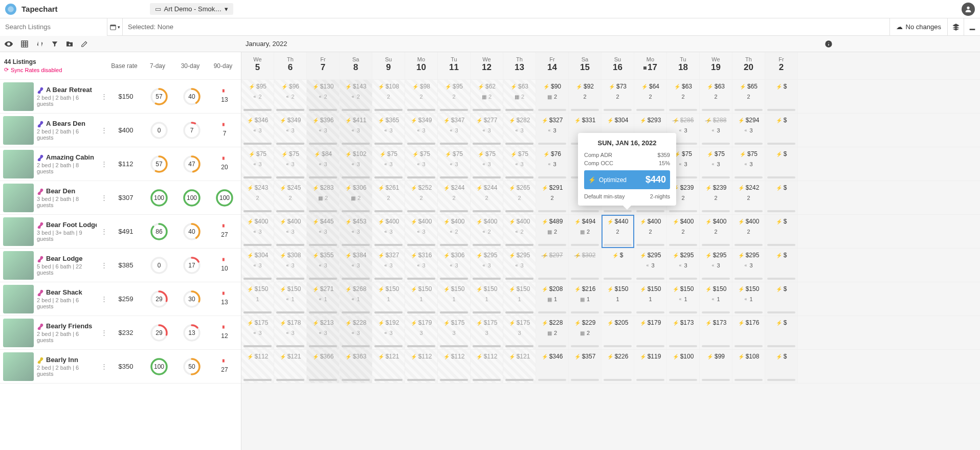 This screenshot has height=450, width=980. Describe the element at coordinates (323, 65) in the screenshot. I see `day-header: Fr 7` at that location.